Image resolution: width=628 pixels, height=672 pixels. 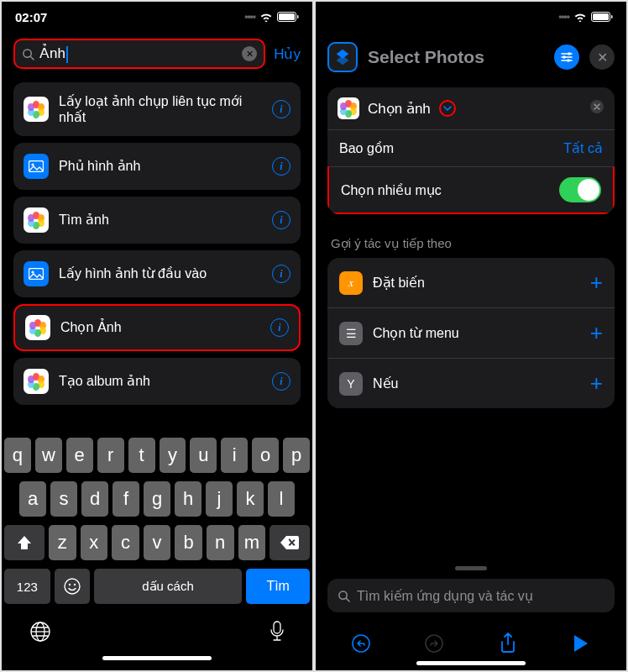 What do you see at coordinates (62, 543) in the screenshot?
I see `key-z: z` at bounding box center [62, 543].